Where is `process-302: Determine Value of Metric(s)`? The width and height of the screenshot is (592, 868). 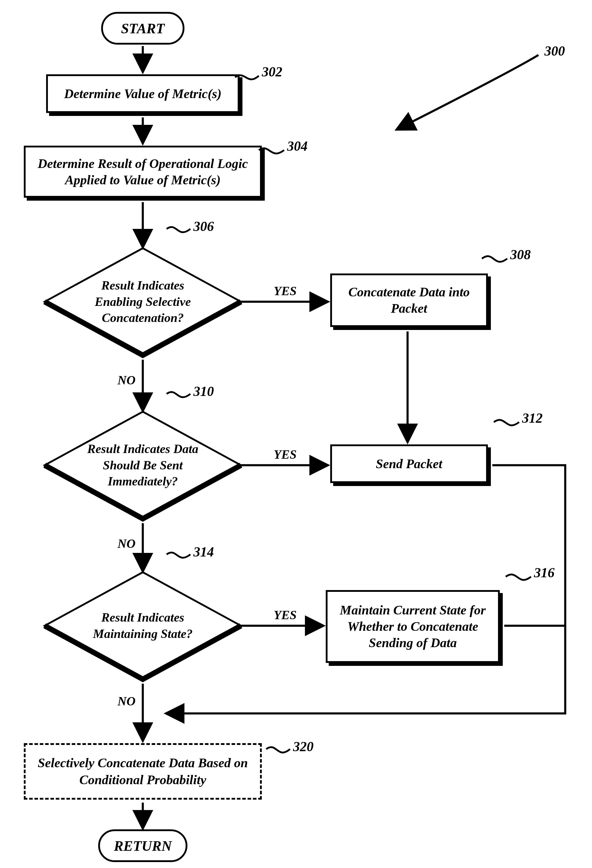
process-302: Determine Value of Metric(s) is located at coordinates (143, 93).